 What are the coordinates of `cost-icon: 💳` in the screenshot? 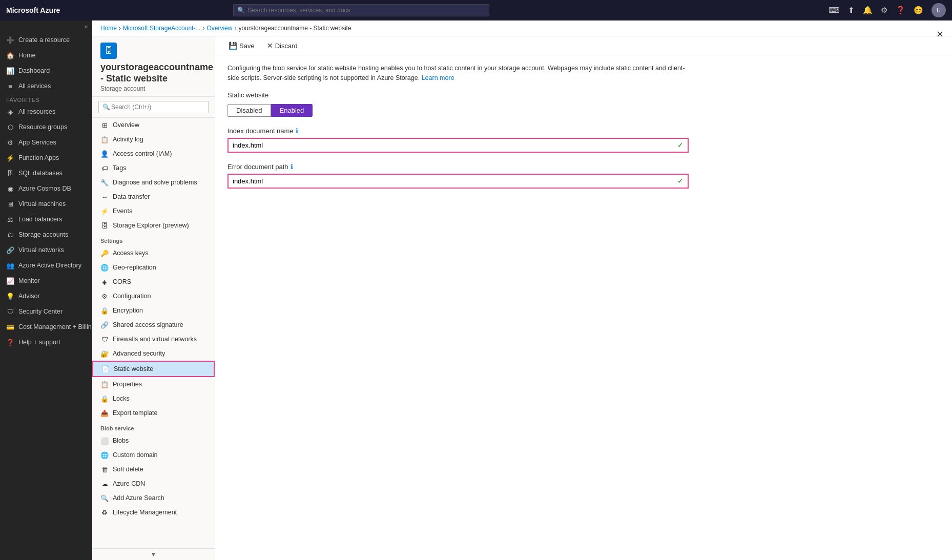 It's located at (10, 327).